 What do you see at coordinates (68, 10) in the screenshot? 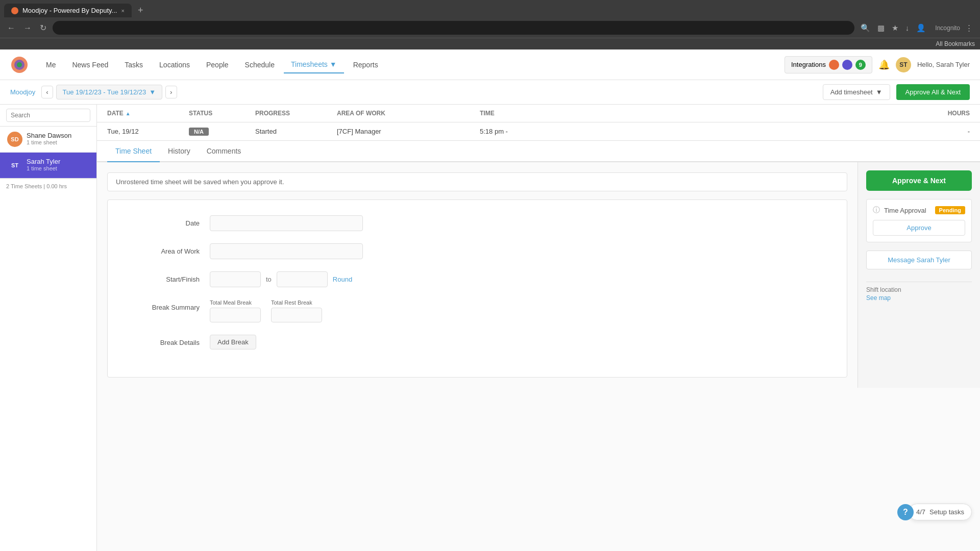
I see `browser-tab: Moodjoy - Powered By Deputy... ×` at bounding box center [68, 10].